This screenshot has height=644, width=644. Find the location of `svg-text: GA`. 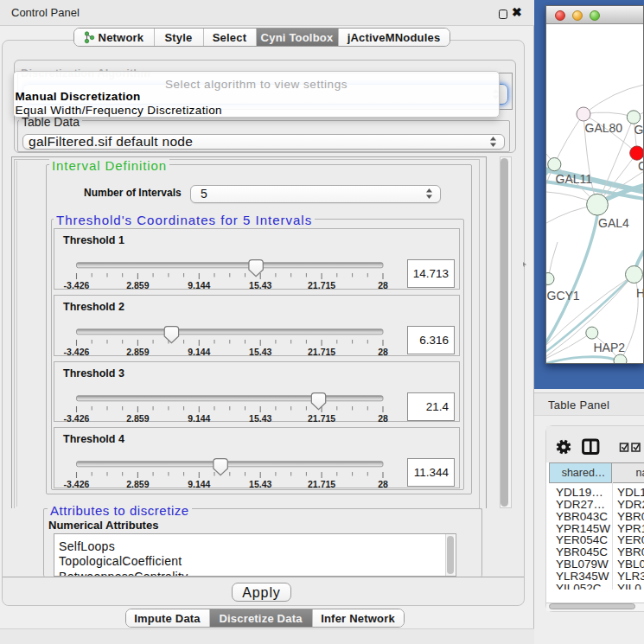

svg-text: GA is located at coordinates (640, 130).